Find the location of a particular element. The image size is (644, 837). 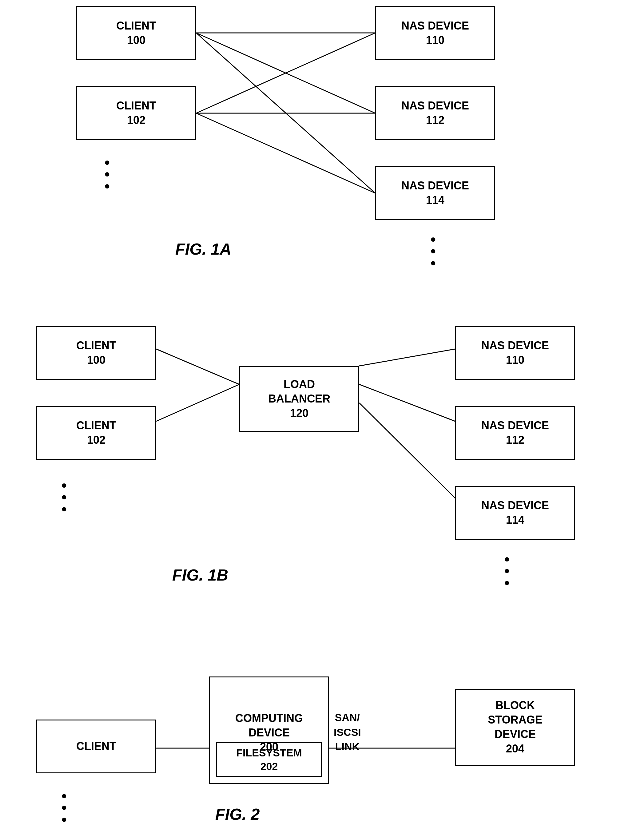

dots-right-fig1a: ••• is located at coordinates (433, 251).